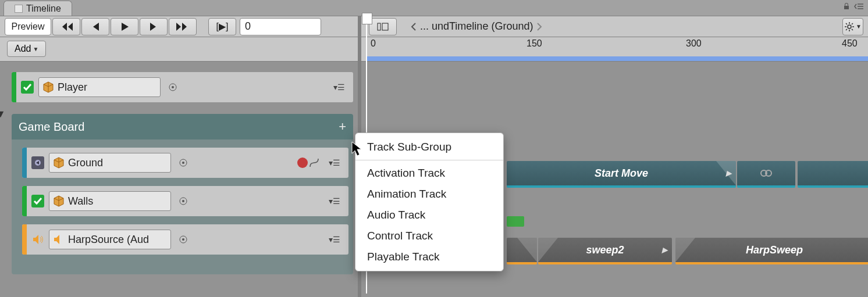 The image size is (868, 297). I want to click on add-track-button: Add ▼, so click(27, 49).